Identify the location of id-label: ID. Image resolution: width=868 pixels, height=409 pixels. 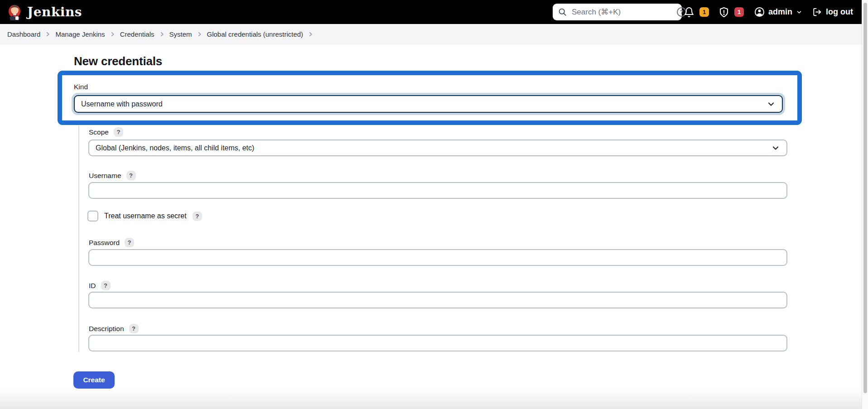
(92, 286).